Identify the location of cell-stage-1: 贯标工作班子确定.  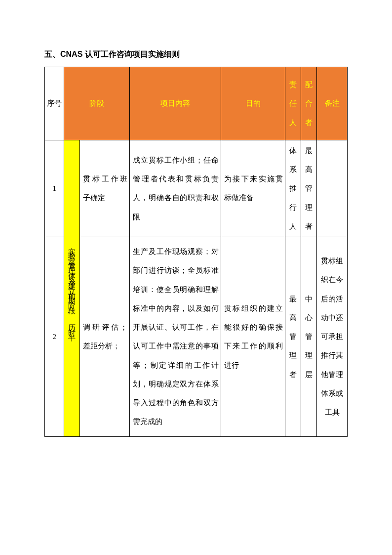
(105, 188).